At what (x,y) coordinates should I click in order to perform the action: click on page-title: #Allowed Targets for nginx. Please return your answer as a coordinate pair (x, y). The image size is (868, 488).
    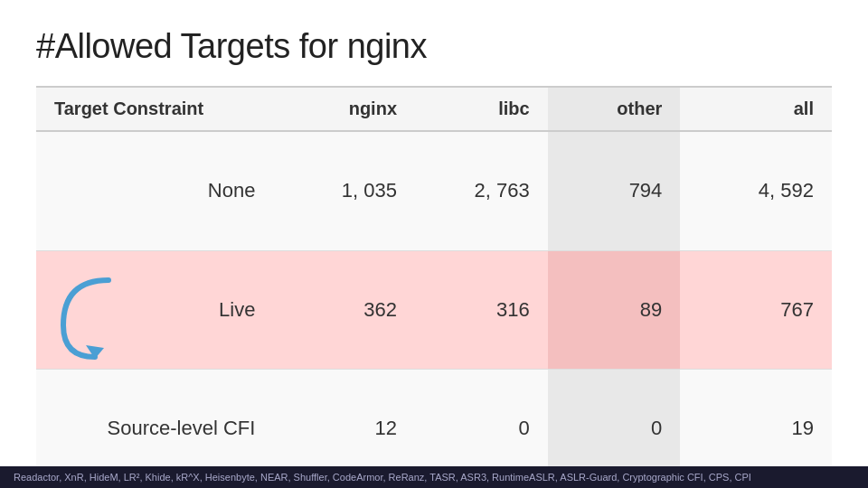
    Looking at the image, I should click on (434, 47).